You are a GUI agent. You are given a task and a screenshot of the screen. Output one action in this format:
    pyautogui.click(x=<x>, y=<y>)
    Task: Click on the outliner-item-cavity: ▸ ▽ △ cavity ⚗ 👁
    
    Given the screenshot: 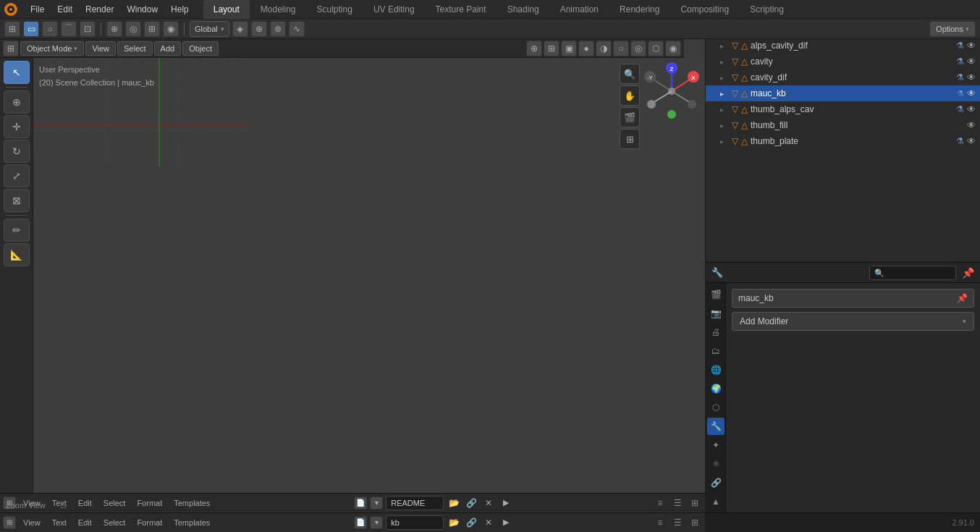 What is the action you would take?
    pyautogui.click(x=842, y=62)
    